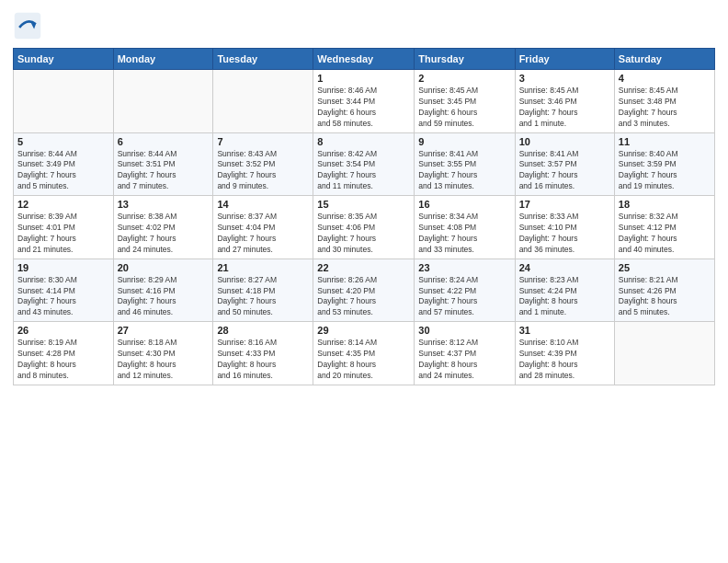  I want to click on day-number: 28, so click(263, 330).